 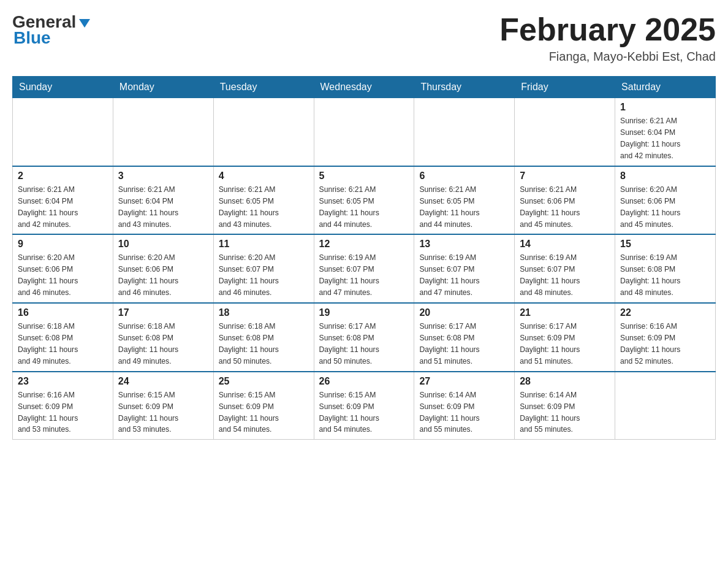 I want to click on day-number: 3, so click(x=163, y=176).